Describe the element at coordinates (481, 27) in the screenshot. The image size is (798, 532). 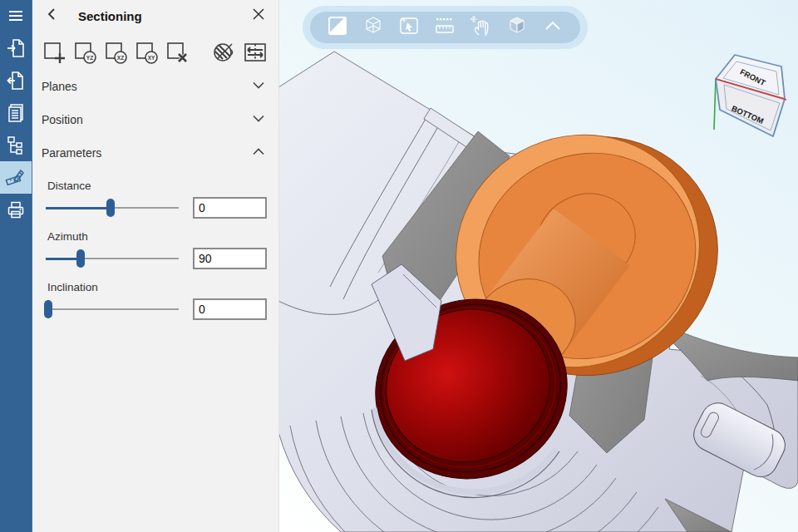
I see `pan-hand-icon` at that location.